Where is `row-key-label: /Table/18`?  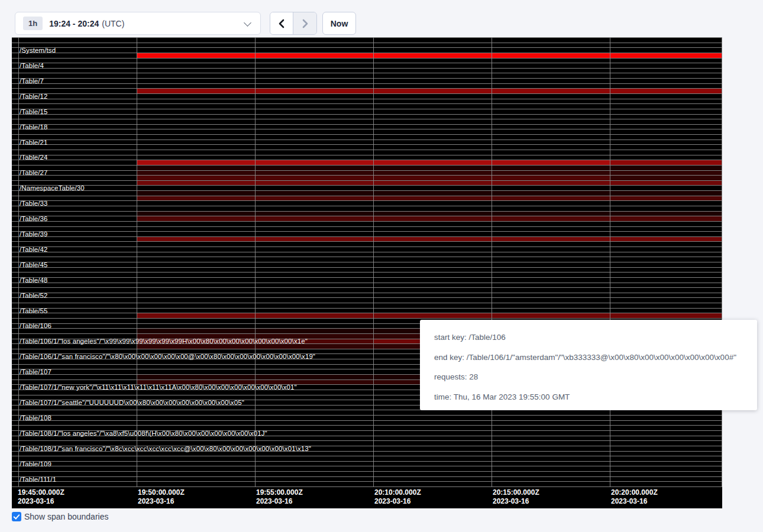 row-key-label: /Table/18 is located at coordinates (34, 127).